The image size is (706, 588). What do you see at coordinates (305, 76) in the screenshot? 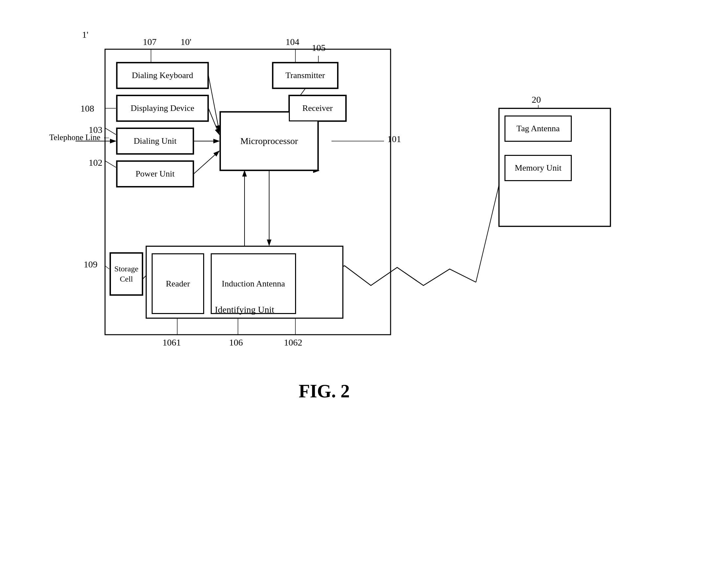
I see `transmitter-box: Transmitter` at bounding box center [305, 76].